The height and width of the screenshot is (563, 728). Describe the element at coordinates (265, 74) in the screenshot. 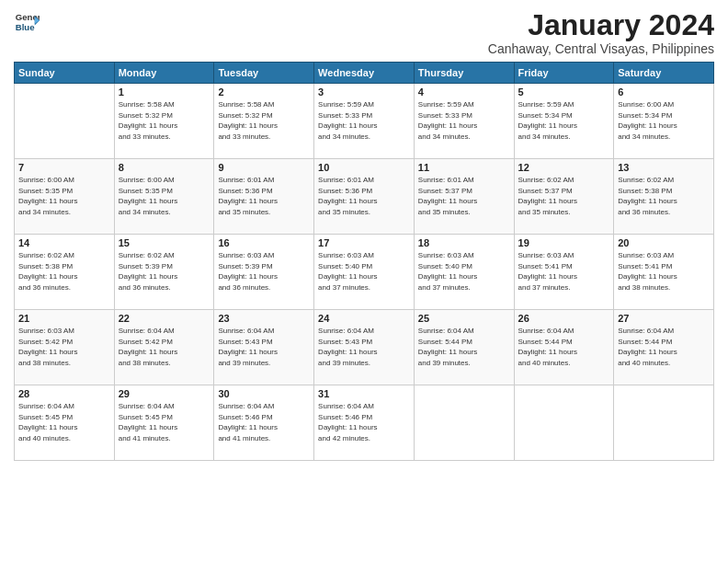

I see `col-tuesday: Tuesday` at that location.